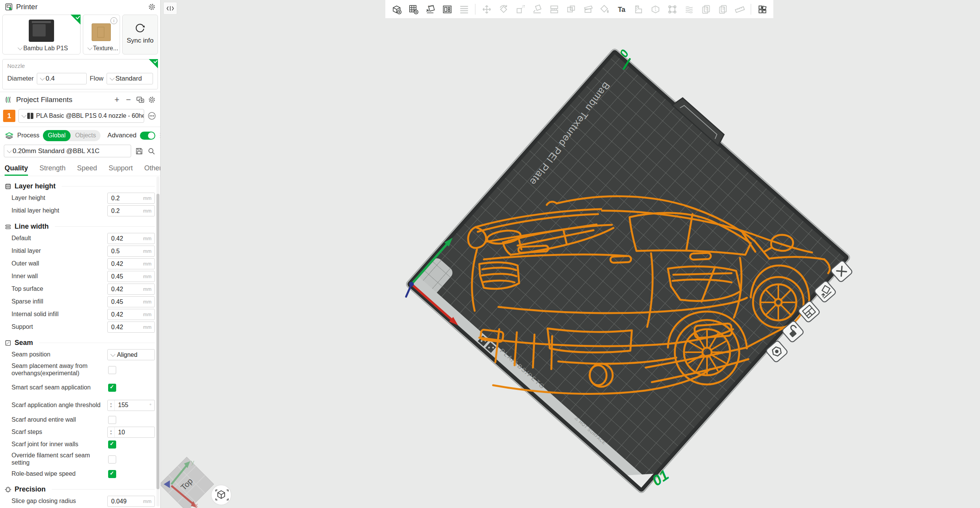 This screenshot has height=508, width=980. Describe the element at coordinates (706, 9) in the screenshot. I see `assembly-view-button: 0` at that location.